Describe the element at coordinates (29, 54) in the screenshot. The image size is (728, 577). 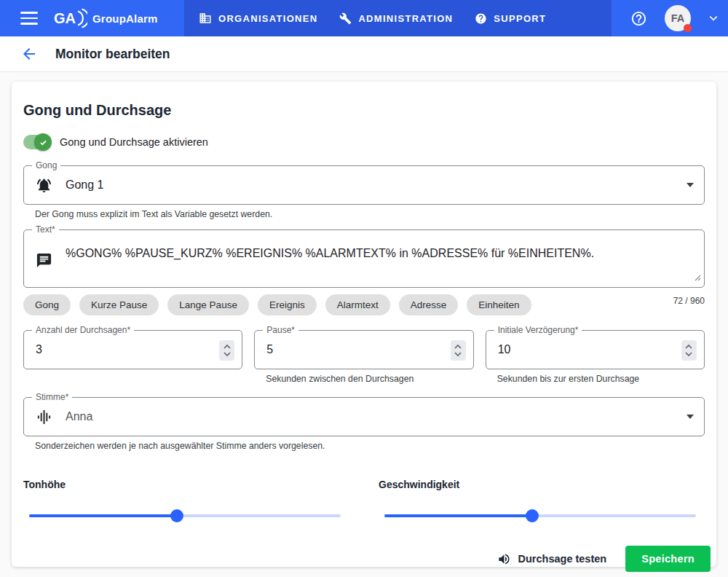
I see `back-arrow-icon` at that location.